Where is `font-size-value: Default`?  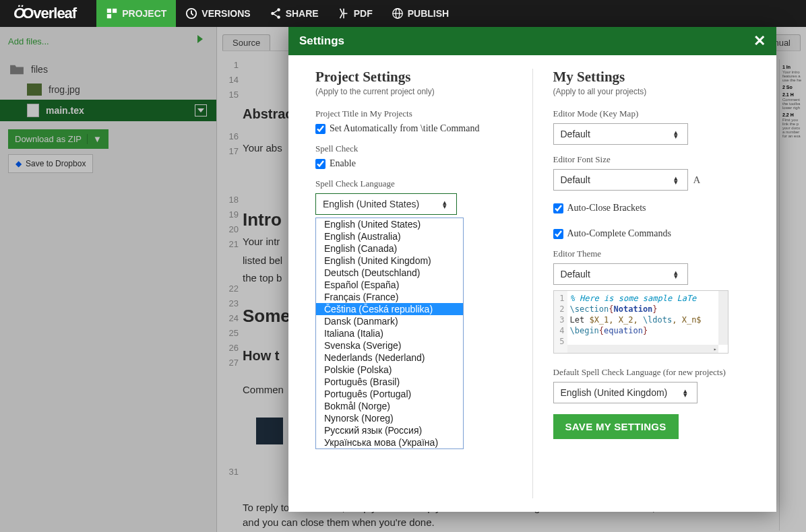
font-size-value: Default is located at coordinates (576, 180).